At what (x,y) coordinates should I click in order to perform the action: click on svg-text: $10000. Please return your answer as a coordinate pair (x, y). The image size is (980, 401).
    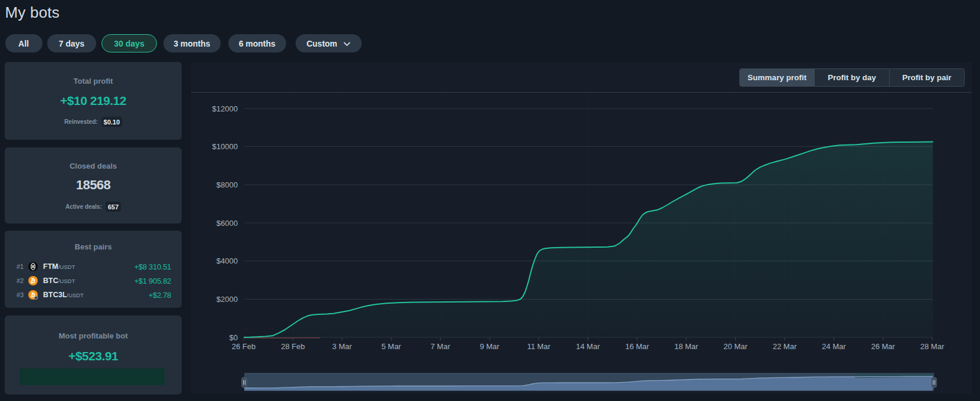
    Looking at the image, I should click on (225, 146).